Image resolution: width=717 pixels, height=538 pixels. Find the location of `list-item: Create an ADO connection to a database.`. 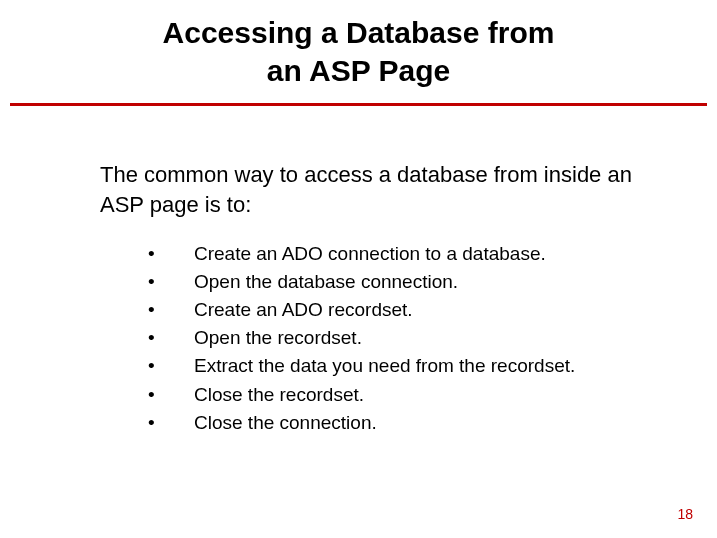

list-item: Create an ADO connection to a database. is located at coordinates (412, 254).